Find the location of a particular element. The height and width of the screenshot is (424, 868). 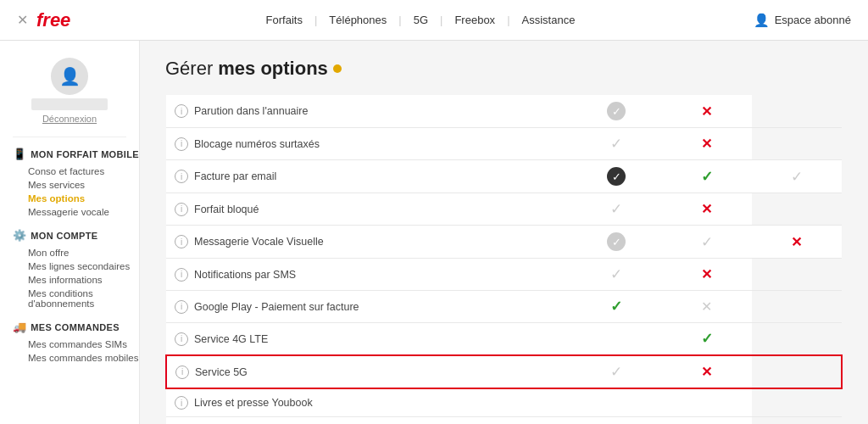

option-label: Blocage numéros surtaxés is located at coordinates (257, 144).